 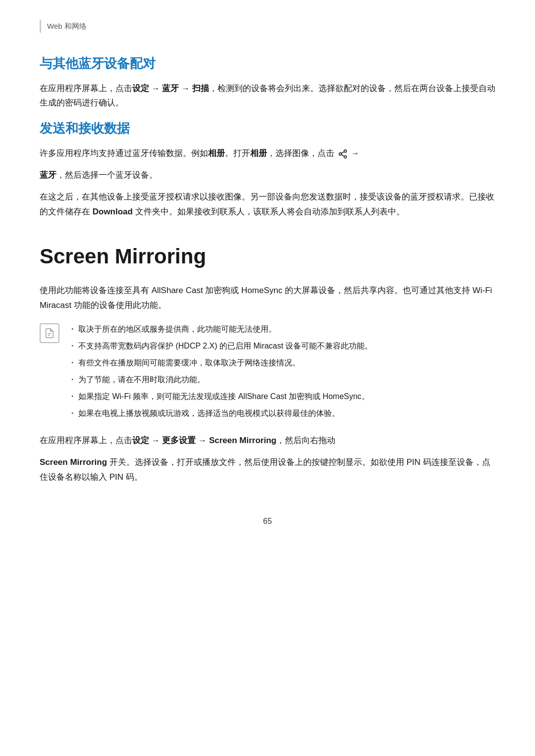 What do you see at coordinates (268, 204) in the screenshot?
I see `section2-paragraph2: 在这之后，在其他设备上接受蓝牙授权请求以接收图像。另一部设备向您发送数据时，接受…` at bounding box center [268, 204].